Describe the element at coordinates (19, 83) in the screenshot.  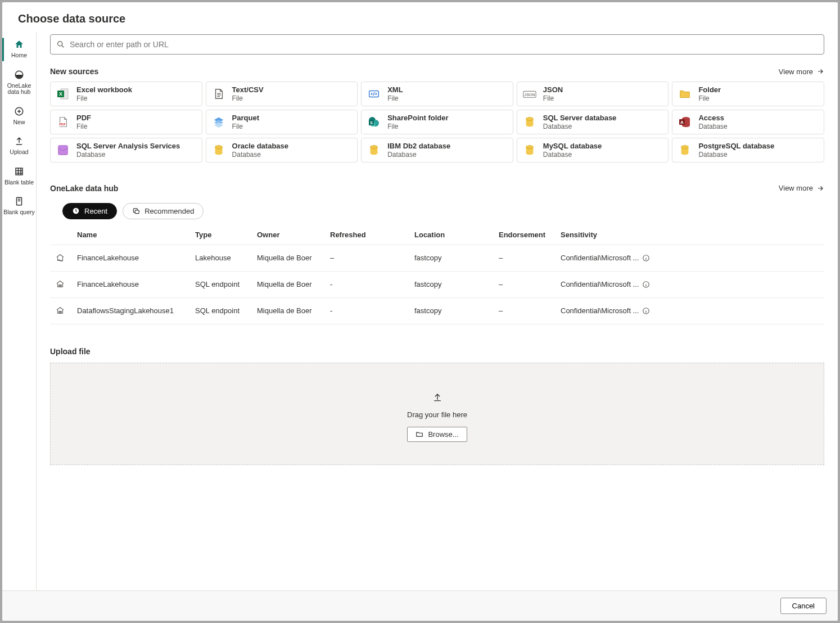
I see `sidebar-item-onelake: OneLake data hub` at that location.